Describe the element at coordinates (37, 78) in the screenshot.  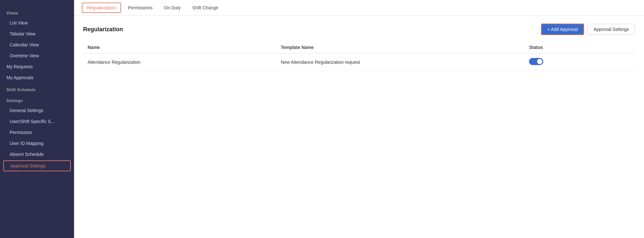
I see `sidebar-item-my-approvals: My Approvals` at that location.